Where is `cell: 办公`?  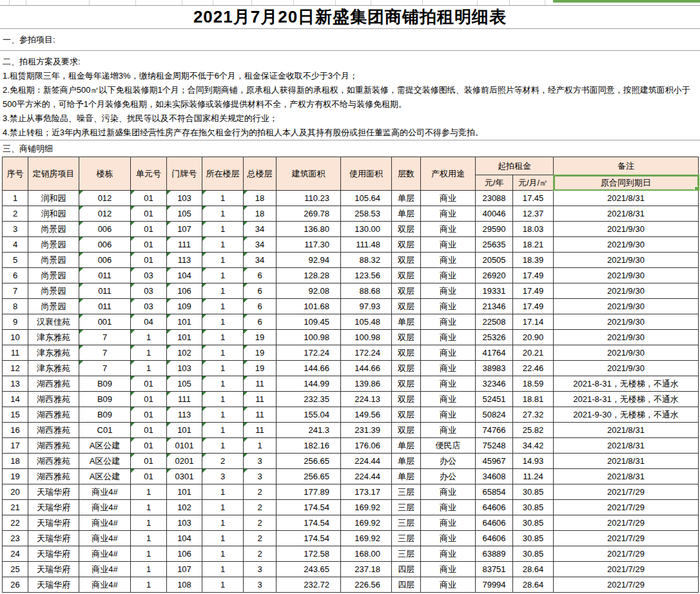 cell: 办公 is located at coordinates (449, 461).